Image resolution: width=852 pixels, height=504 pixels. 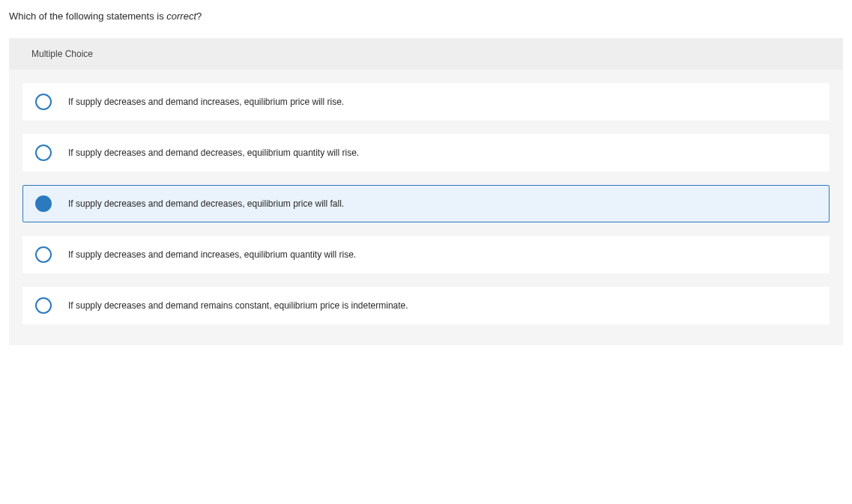 I want to click on question-prefix: Which of the following statements is, so click(x=88, y=16).